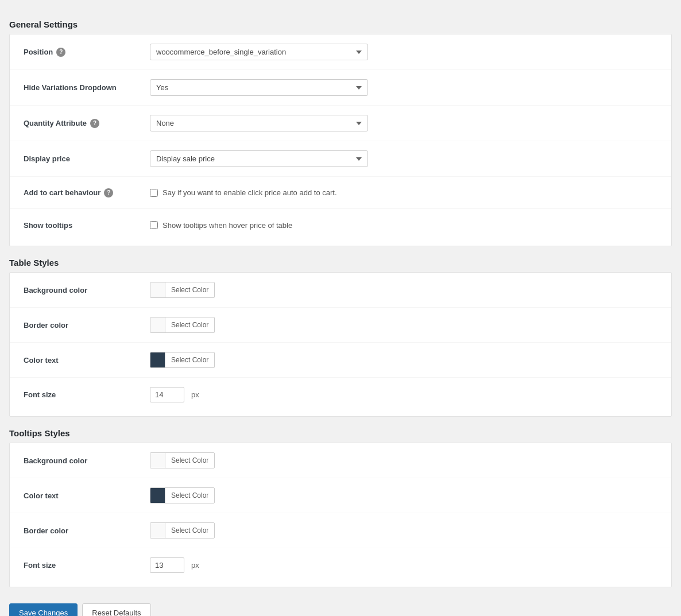  What do you see at coordinates (340, 88) in the screenshot?
I see `hide-variations-row: Hide Variations Dropdown Yes No` at bounding box center [340, 88].